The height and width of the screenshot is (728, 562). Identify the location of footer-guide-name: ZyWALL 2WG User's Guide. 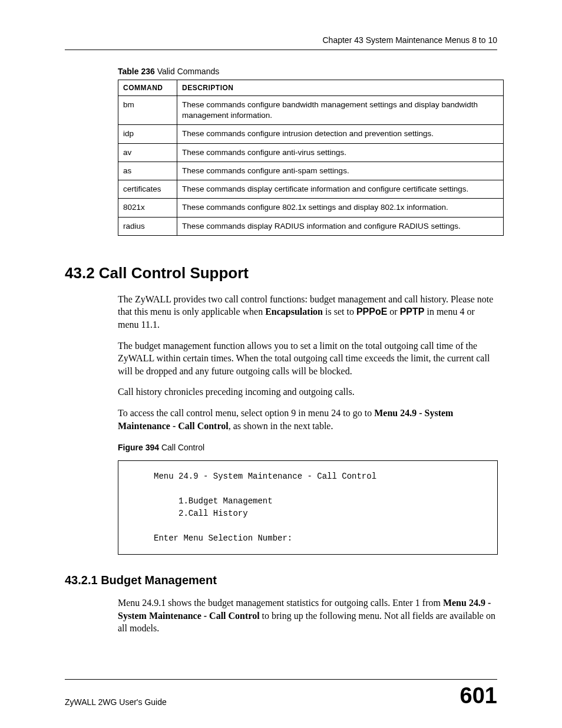
(115, 702).